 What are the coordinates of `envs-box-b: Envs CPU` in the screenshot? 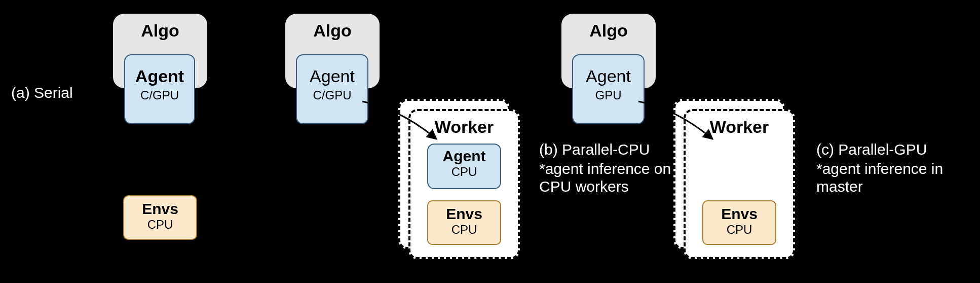 It's located at (464, 223).